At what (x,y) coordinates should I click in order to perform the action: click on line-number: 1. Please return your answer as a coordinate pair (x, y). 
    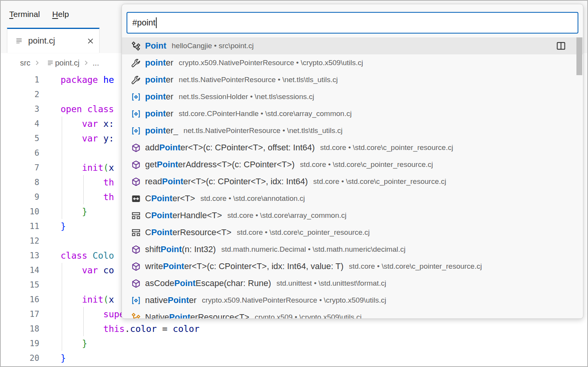
    Looking at the image, I should click on (20, 80).